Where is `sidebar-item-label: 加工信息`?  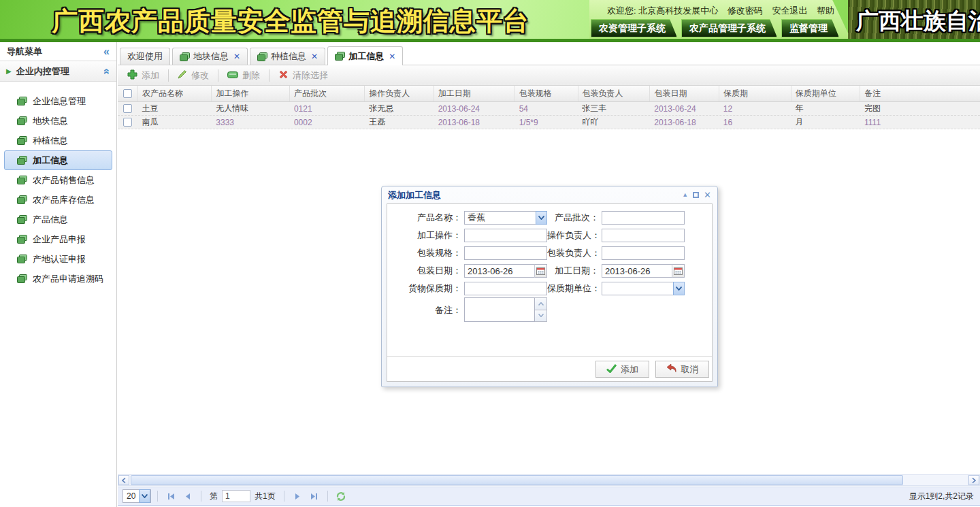 sidebar-item-label: 加工信息 is located at coordinates (50, 161).